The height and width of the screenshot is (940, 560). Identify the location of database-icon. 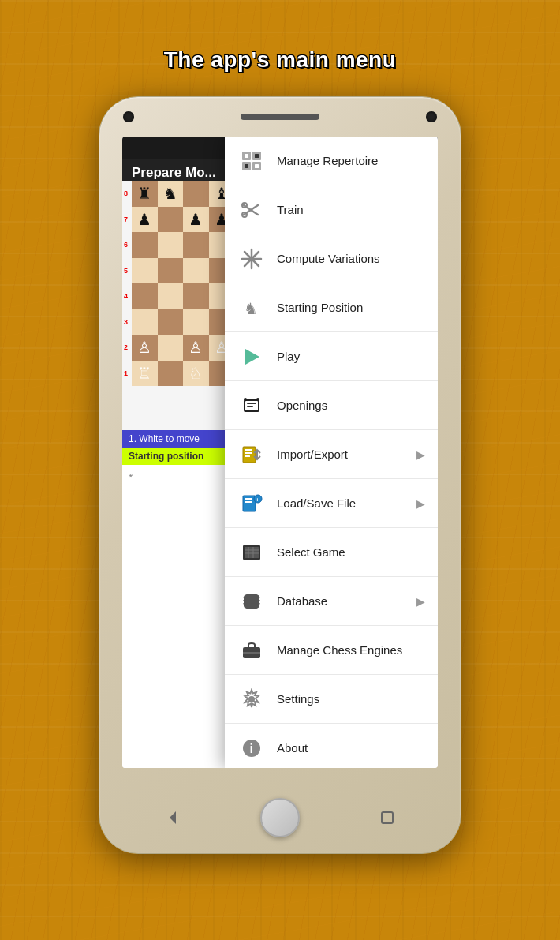
(252, 601).